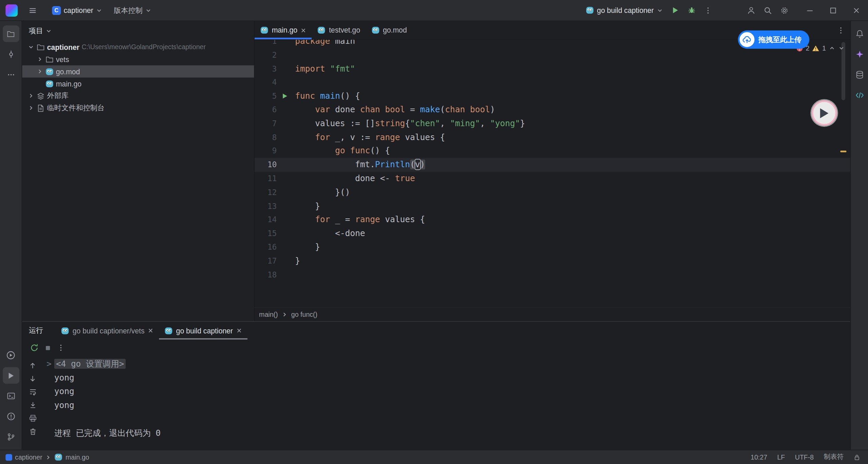 This screenshot has width=868, height=464. What do you see at coordinates (266, 96) in the screenshot?
I see `line-number: 5` at bounding box center [266, 96].